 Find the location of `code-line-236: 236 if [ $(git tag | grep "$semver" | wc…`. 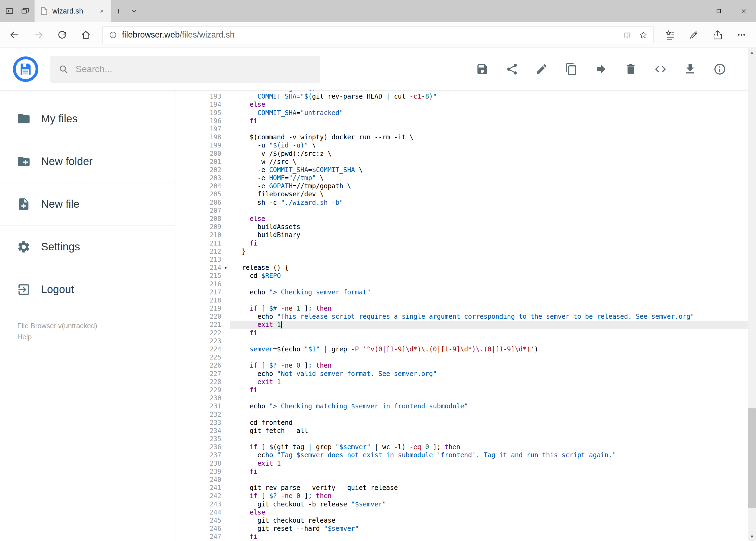

code-line-236: 236 if [ $(git tag | grep "$semver" | wc… is located at coordinates (466, 447).